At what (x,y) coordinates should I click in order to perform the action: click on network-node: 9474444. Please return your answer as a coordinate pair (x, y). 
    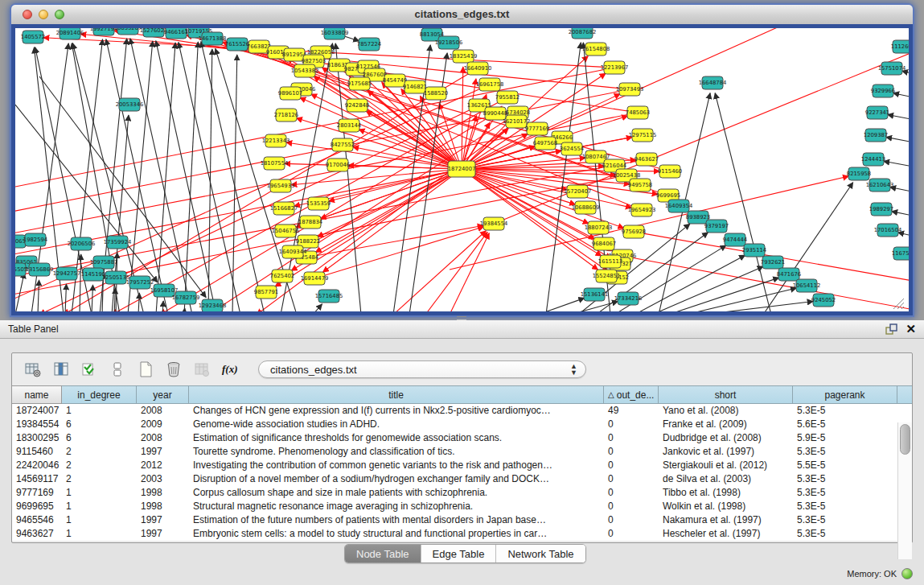
    Looking at the image, I should click on (735, 240).